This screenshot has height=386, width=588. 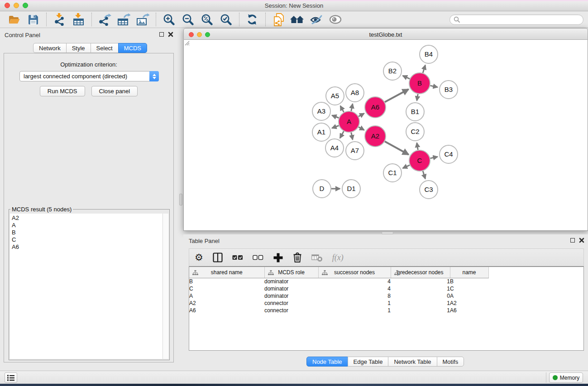 I want to click on result-scrollbar, so click(x=166, y=286).